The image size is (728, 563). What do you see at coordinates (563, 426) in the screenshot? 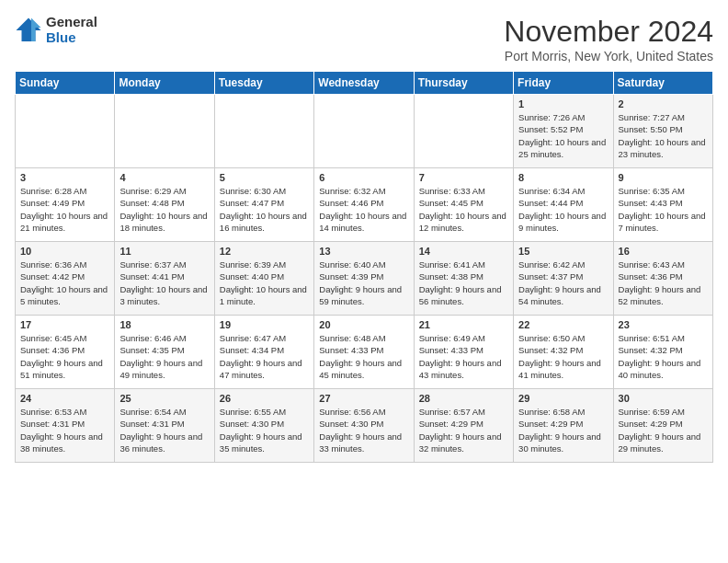
I see `calendar-cell: 29Sunrise: 6:58 AMSunset: 4:29 PMDayligh…` at bounding box center [563, 426].